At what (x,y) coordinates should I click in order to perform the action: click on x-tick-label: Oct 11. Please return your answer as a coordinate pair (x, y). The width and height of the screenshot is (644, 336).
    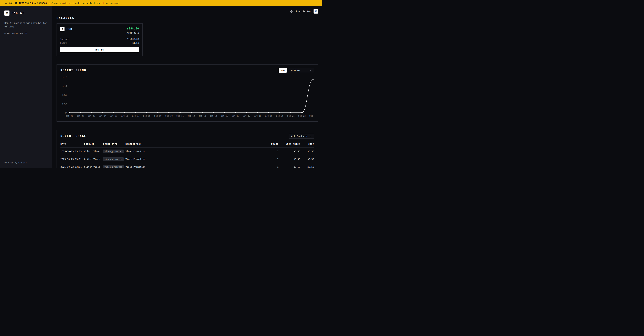
    Looking at the image, I should click on (180, 116).